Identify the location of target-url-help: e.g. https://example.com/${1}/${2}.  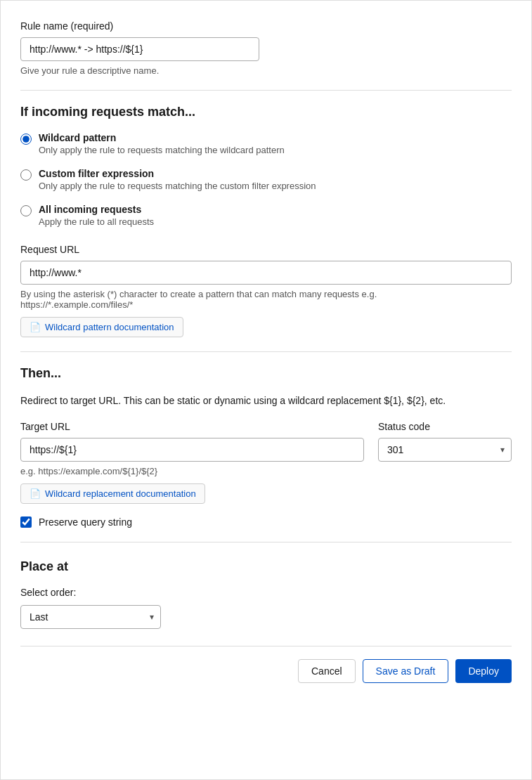
(266, 471).